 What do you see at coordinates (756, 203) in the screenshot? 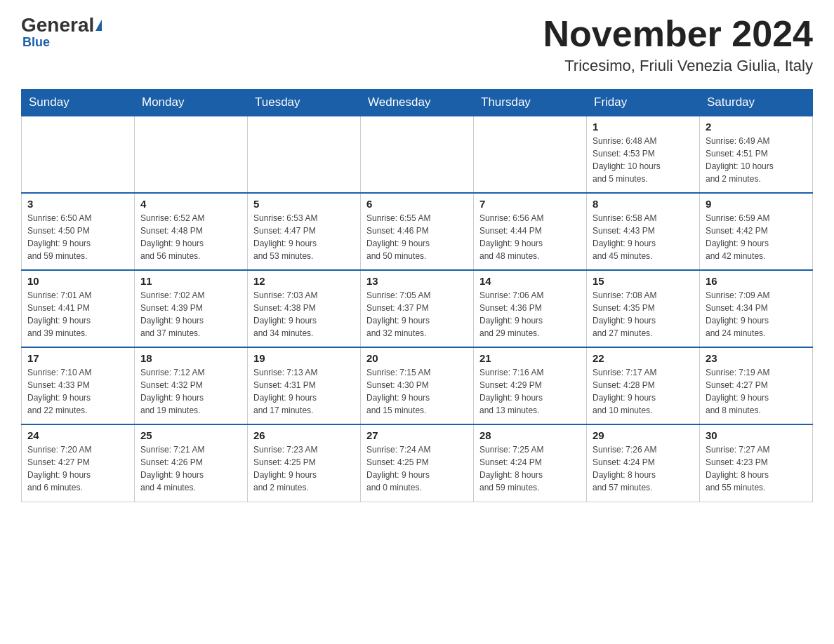
I see `day-number: 9` at bounding box center [756, 203].